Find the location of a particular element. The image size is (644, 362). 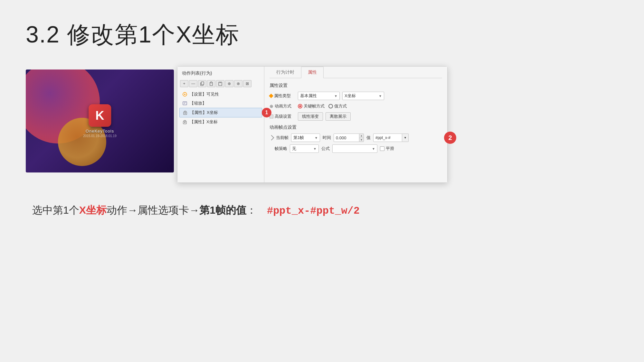

value-label: 值 is located at coordinates (368, 138).